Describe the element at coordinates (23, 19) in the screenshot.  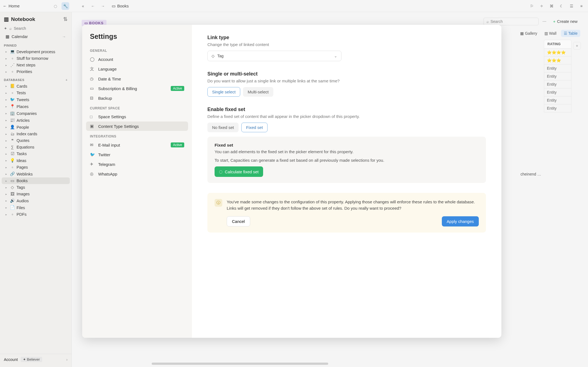
I see `workspace-title: Notebook` at that location.